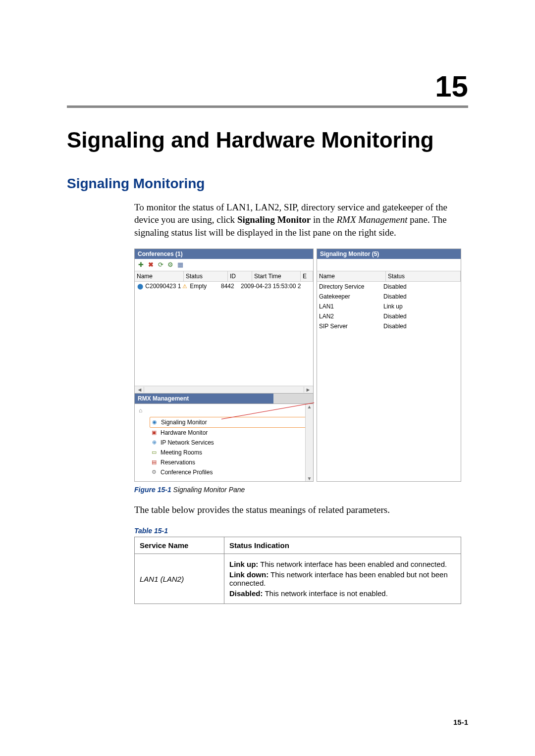 The width and height of the screenshot is (535, 756). What do you see at coordinates (163, 286) in the screenshot?
I see `conf-name: C20090423 1` at bounding box center [163, 286].